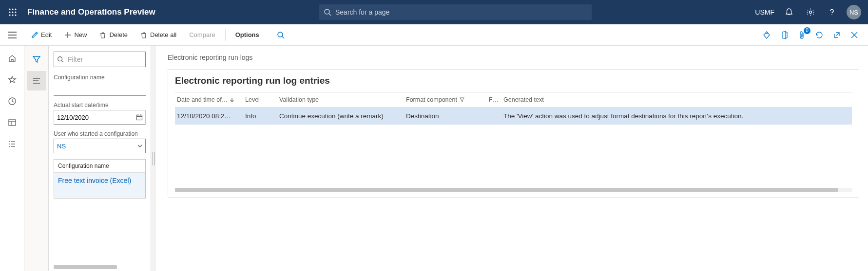 This screenshot has height=271, width=868. What do you see at coordinates (99, 185) in the screenshot?
I see `config-list-item: Free text invoice (Excel)` at bounding box center [99, 185].